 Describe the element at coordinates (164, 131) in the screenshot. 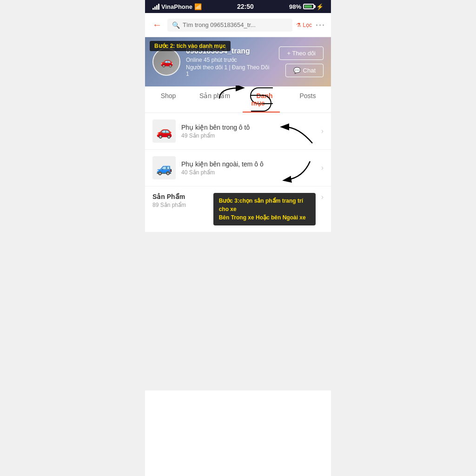

I see `car-image-1: 🚗` at that location.